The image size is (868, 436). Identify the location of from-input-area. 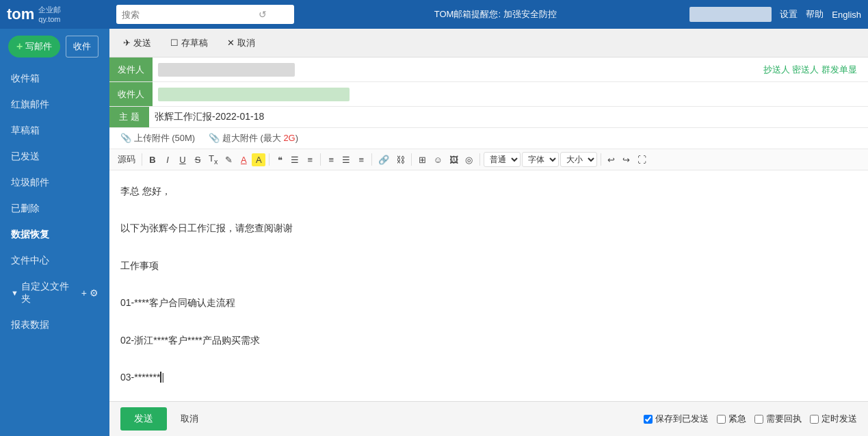
(458, 70).